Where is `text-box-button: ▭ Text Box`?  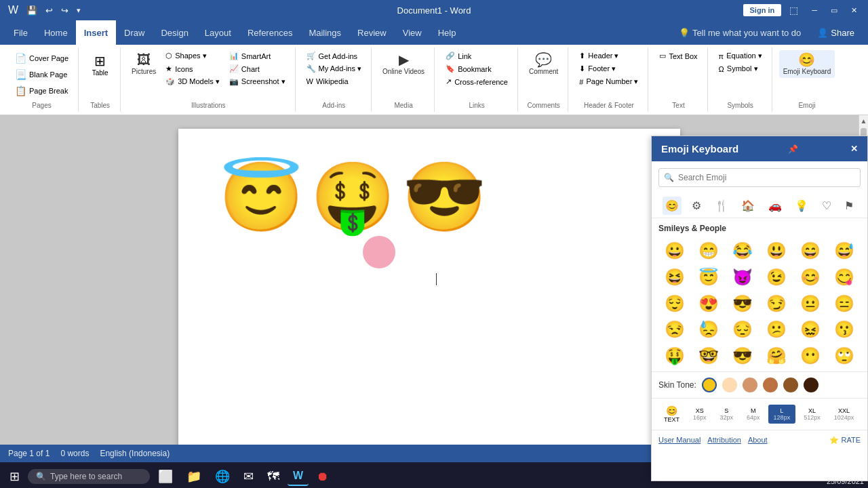
text-box-button: ▭ Text Box is located at coordinates (678, 56).